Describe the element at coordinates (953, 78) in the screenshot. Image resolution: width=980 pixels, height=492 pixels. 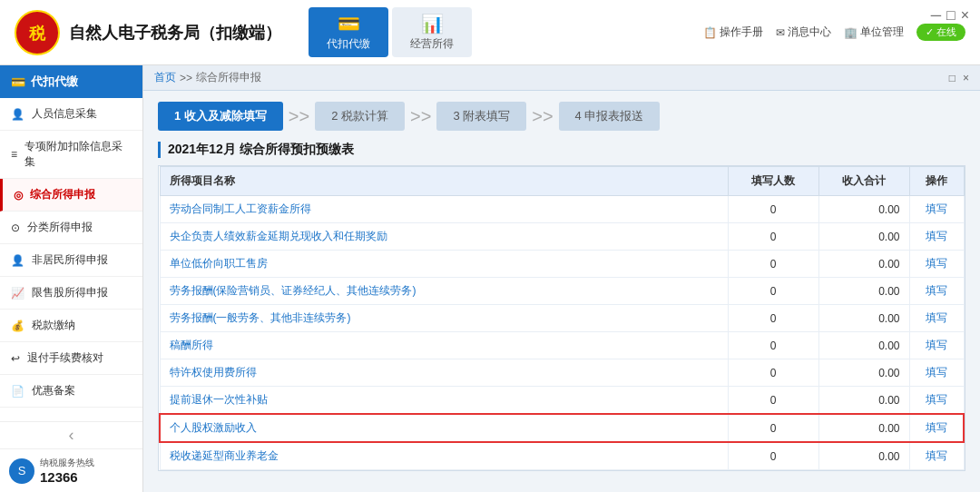
I see `content-maximize-icon: □` at that location.